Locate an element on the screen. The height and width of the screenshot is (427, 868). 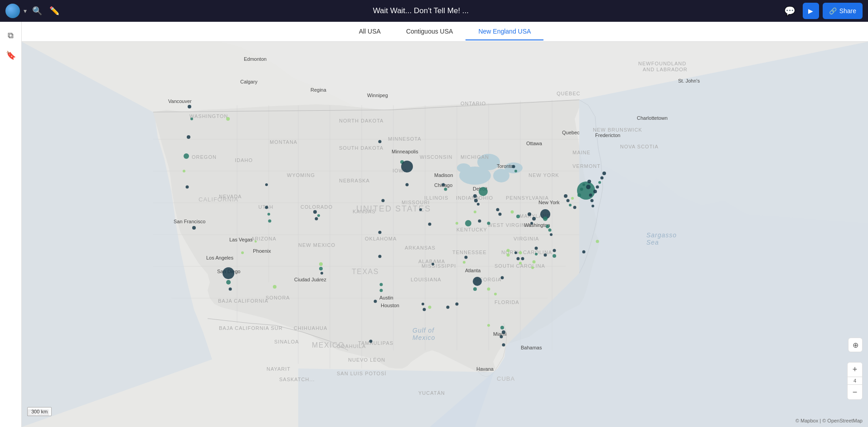
page-title: Wait Wait... Don't Tell Me! ... is located at coordinates (421, 11).